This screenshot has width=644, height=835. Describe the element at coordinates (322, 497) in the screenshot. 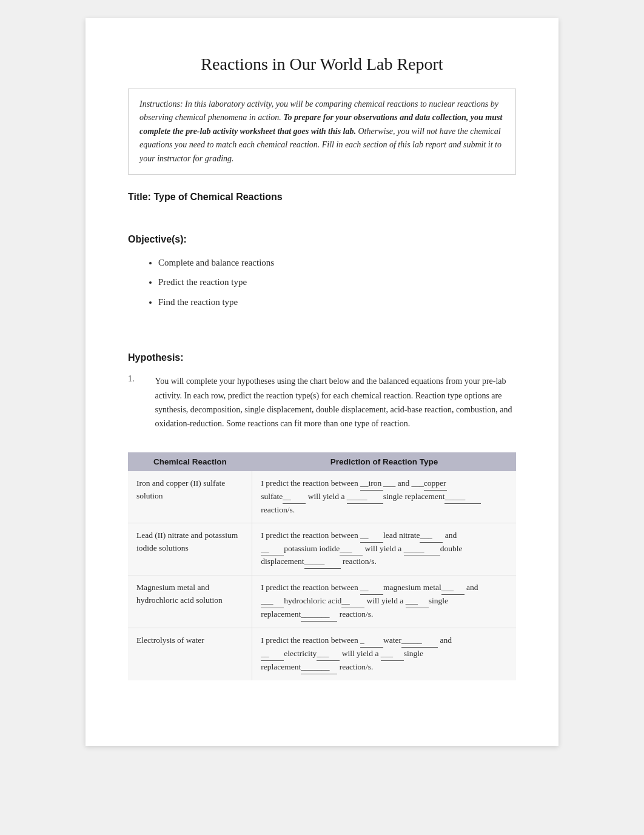

I see `table-row: Iron and copper (II) sulfate solution I …` at that location.